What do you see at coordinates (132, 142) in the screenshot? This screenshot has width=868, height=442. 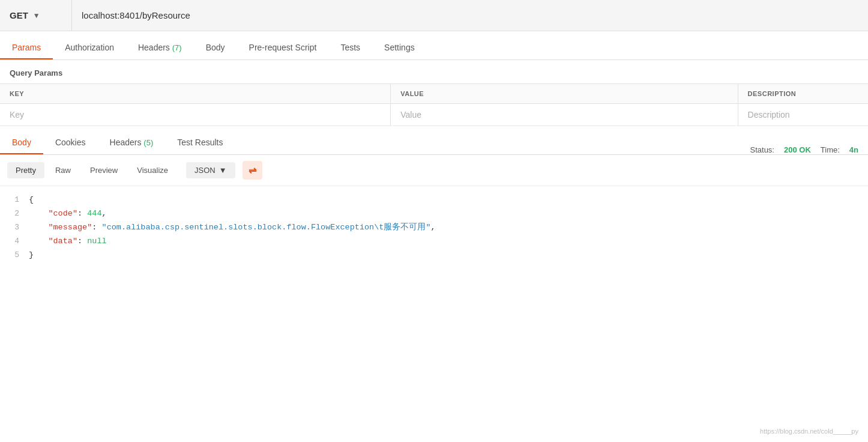 I see `response-tab-headers: Headers (5)` at bounding box center [132, 142].